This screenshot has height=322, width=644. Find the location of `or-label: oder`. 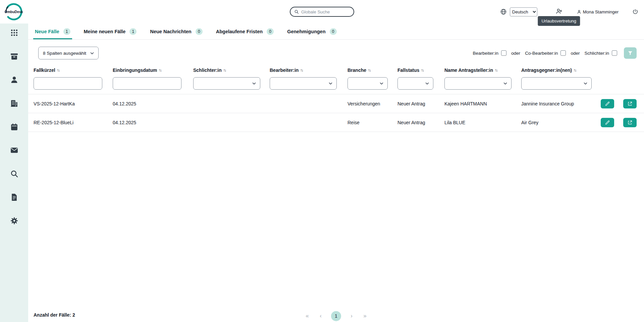

or-label: oder is located at coordinates (575, 53).